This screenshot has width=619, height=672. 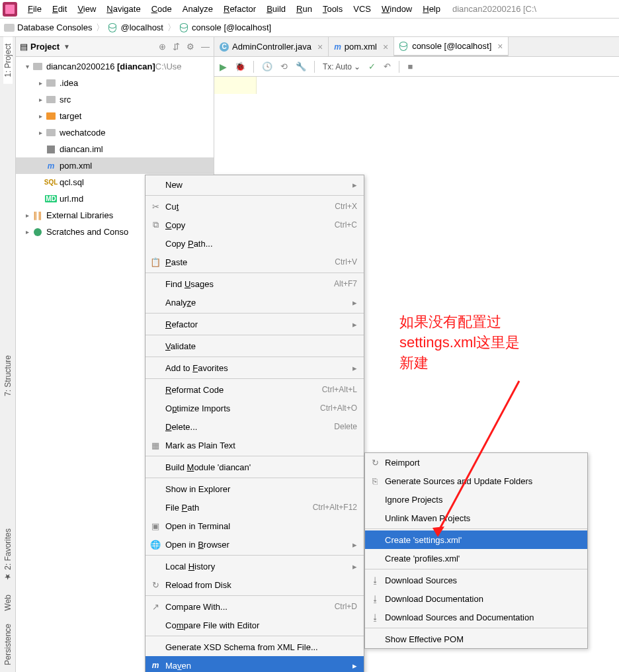 I want to click on editor-tab: console [@localhost]×, so click(x=451, y=47).